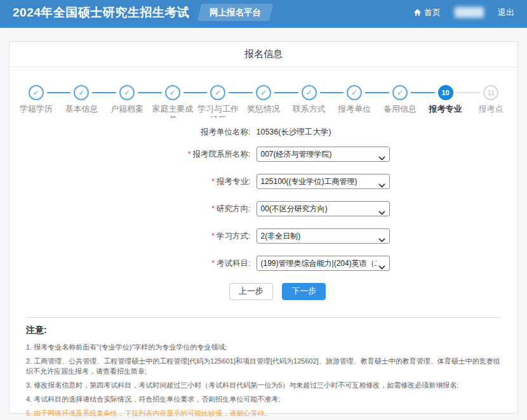 The image size is (527, 420). I want to click on exam-subjects-select: (199)管理类综合能力|(204)英语（二） |(-..., so click(323, 263).